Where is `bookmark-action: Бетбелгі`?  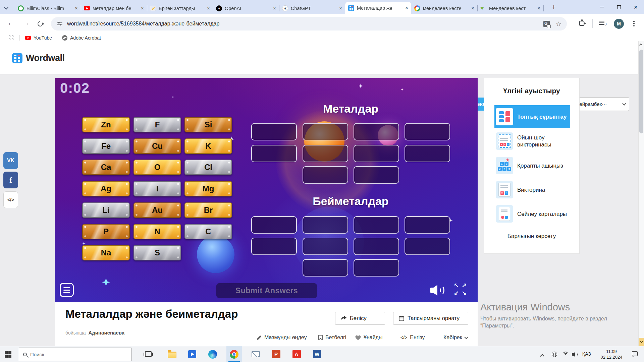 bookmark-action: Бетбелгі is located at coordinates (332, 338).